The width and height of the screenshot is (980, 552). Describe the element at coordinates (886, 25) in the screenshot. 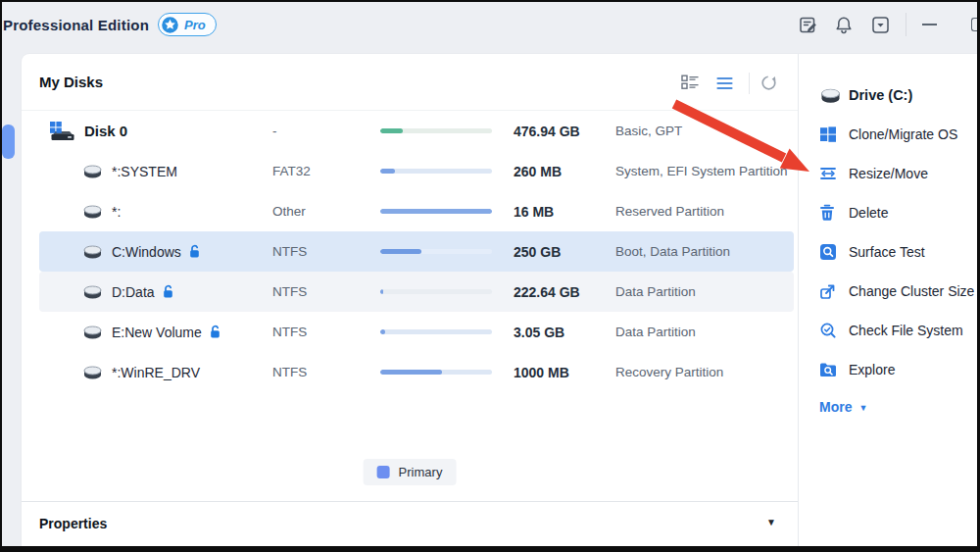

I see `titlebar-actions` at that location.